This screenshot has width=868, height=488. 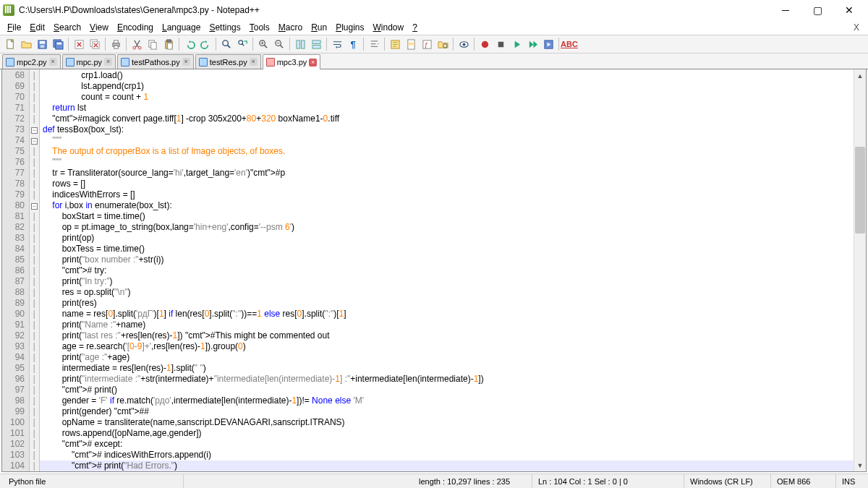 What do you see at coordinates (292, 62) in the screenshot?
I see `tab-mpc3-py: mpc3.py×` at bounding box center [292, 62].